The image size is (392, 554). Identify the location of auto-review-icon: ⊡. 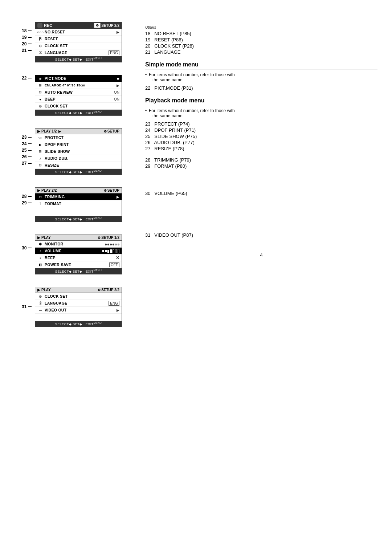
(40, 92).